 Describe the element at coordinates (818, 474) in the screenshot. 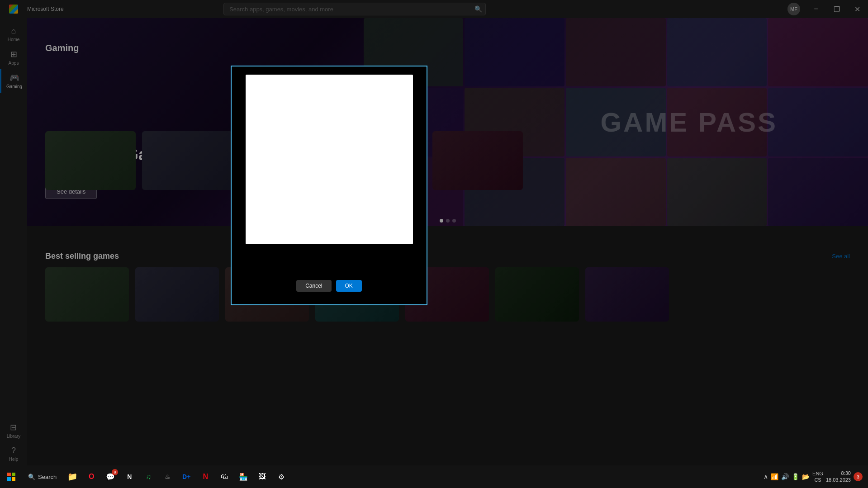

I see `language-code: ENG` at that location.